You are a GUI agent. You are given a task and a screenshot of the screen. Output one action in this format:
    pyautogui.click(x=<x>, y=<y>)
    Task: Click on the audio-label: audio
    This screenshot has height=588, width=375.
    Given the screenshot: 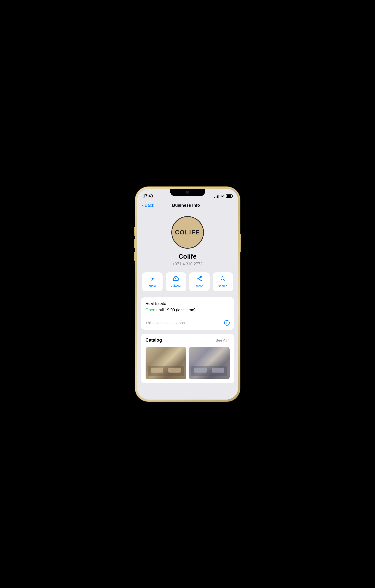 What is the action you would take?
    pyautogui.click(x=152, y=286)
    